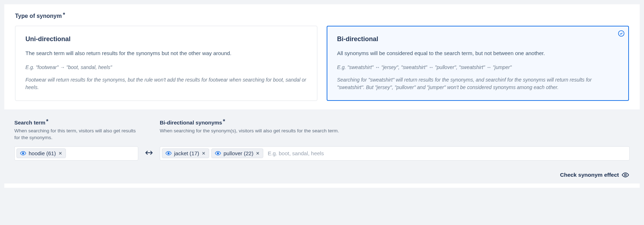 The width and height of the screenshot is (644, 225). I want to click on card-explanation: Searching for "sweatshirt" will return r…, so click(478, 84).